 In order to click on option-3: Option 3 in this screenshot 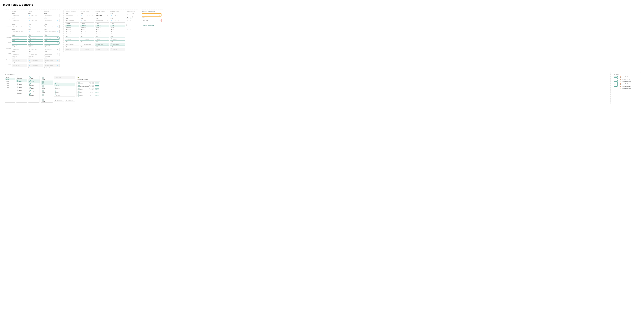, I will do `click(10, 81)`.